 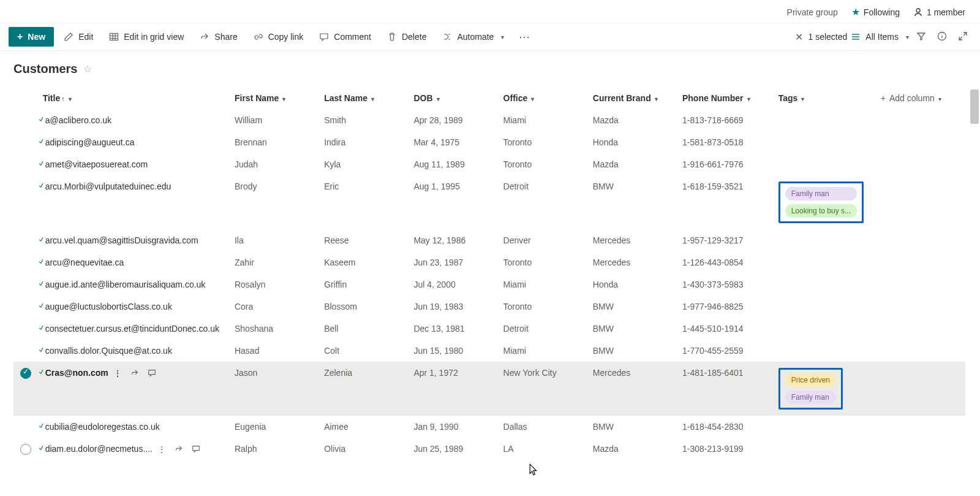 I want to click on cell-title: adipiscing@augueut.ca, so click(x=134, y=142).